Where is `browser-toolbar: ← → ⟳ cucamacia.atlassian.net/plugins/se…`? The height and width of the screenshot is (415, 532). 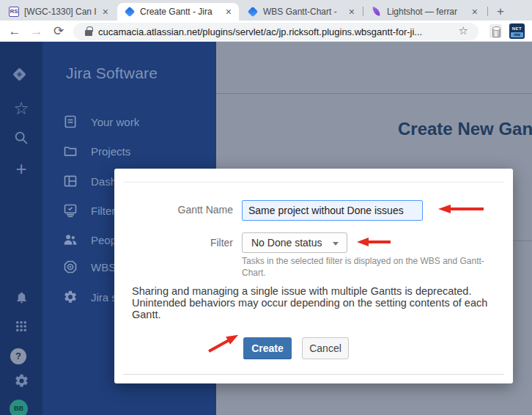
browser-toolbar: ← → ⟳ cucamacia.atlassian.net/plugins/se… is located at coordinates (266, 31).